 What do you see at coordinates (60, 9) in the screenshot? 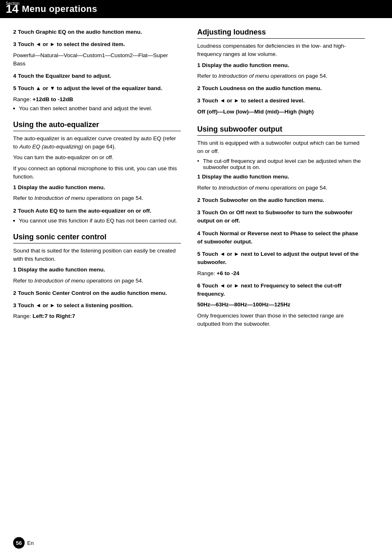
I see `page-title: Menu operations` at bounding box center [60, 9].